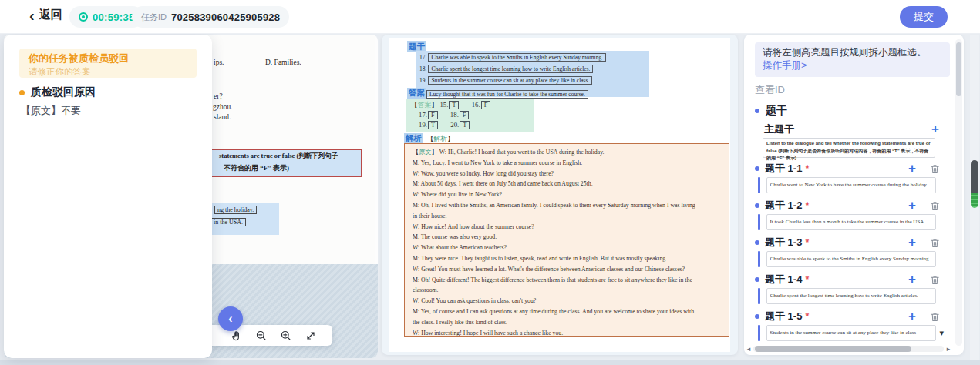  Describe the element at coordinates (851, 185) in the screenshot. I see `stem-text-input: Charlie went to New York to have the sum…` at that location.